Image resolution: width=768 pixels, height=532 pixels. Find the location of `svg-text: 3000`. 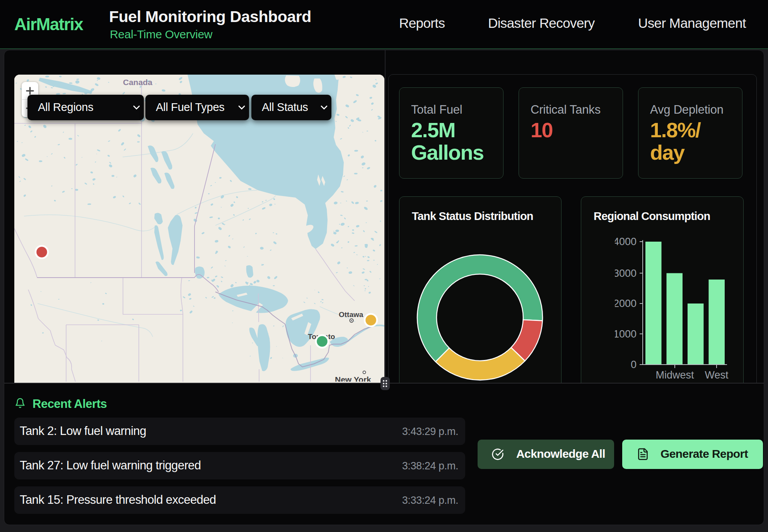

svg-text: 3000 is located at coordinates (626, 273).